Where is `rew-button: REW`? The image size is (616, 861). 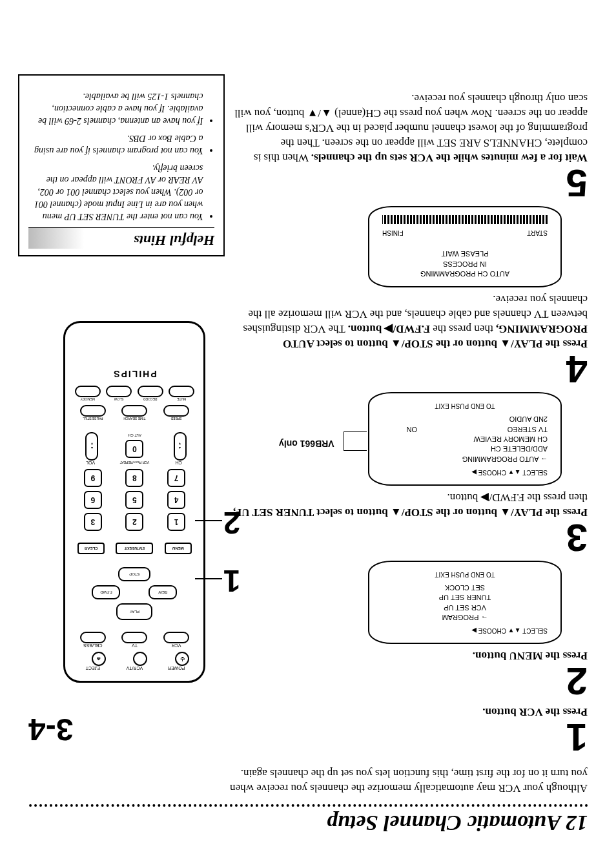 rew-button: REW is located at coordinates (163, 592).